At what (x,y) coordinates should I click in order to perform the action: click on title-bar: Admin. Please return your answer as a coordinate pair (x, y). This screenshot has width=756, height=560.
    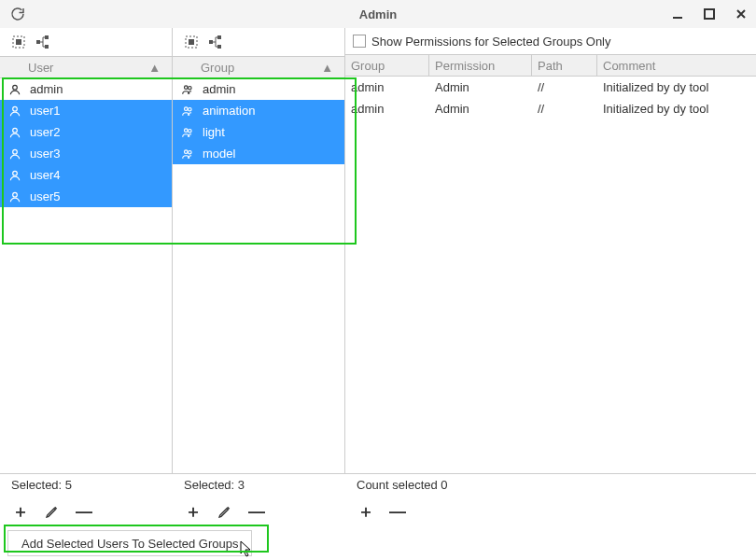
    Looking at the image, I should click on (378, 14).